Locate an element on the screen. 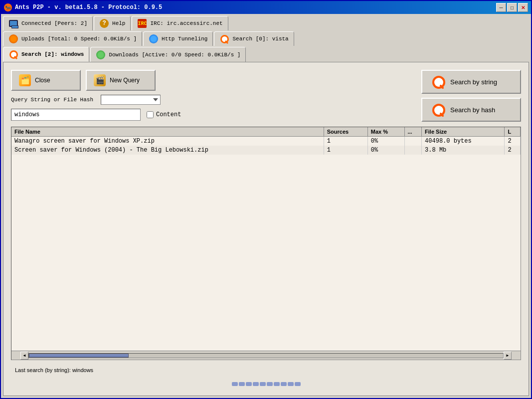  question-icon: ? is located at coordinates (104, 23).